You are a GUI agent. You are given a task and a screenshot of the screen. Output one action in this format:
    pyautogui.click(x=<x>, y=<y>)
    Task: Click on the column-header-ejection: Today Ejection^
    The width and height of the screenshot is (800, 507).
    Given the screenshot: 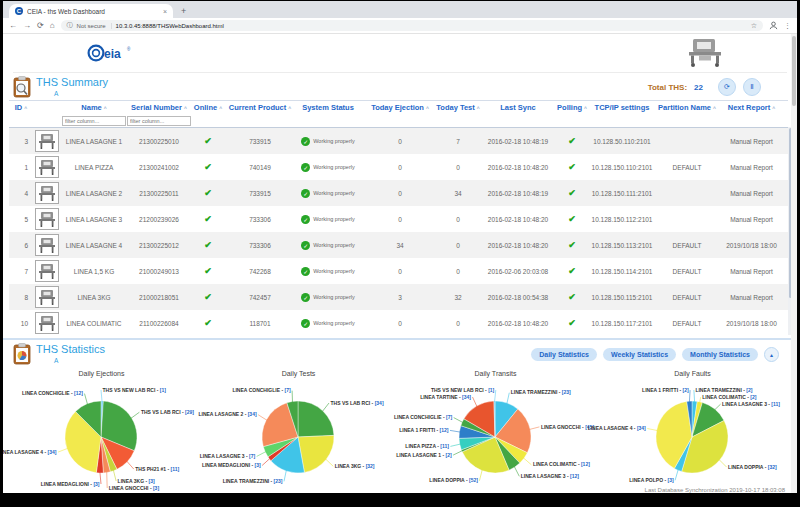 What is the action you would take?
    pyautogui.click(x=400, y=108)
    